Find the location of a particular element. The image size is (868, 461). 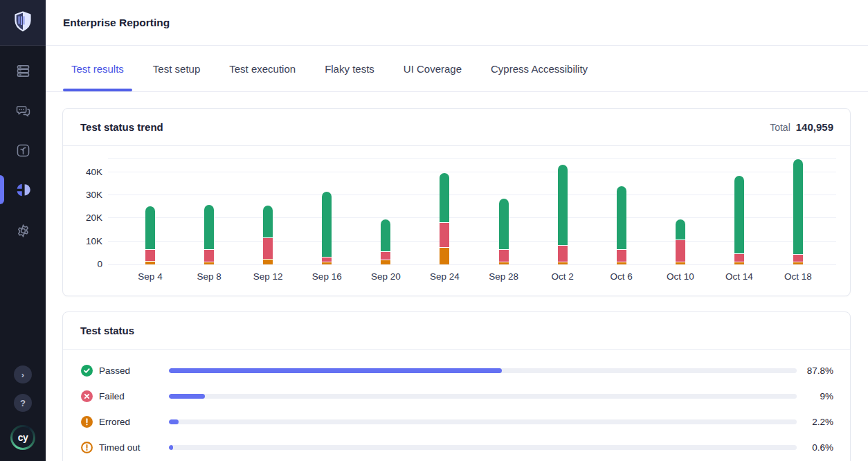

x-axis-tick-label: Sep 4 is located at coordinates (150, 277).